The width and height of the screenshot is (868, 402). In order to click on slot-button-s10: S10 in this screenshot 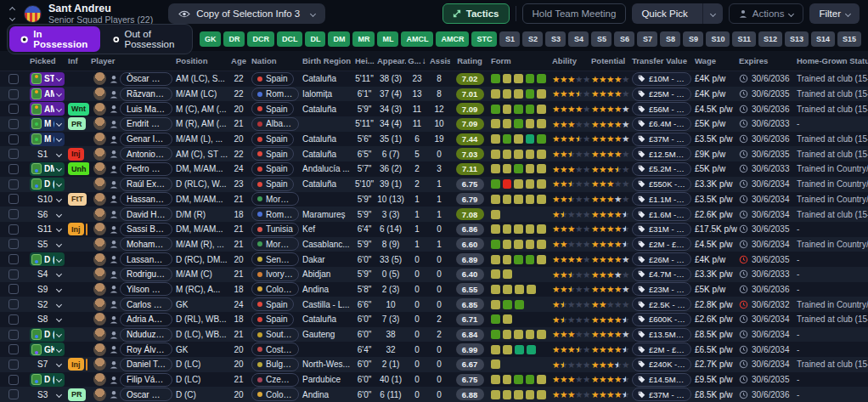, I will do `click(718, 39)`.